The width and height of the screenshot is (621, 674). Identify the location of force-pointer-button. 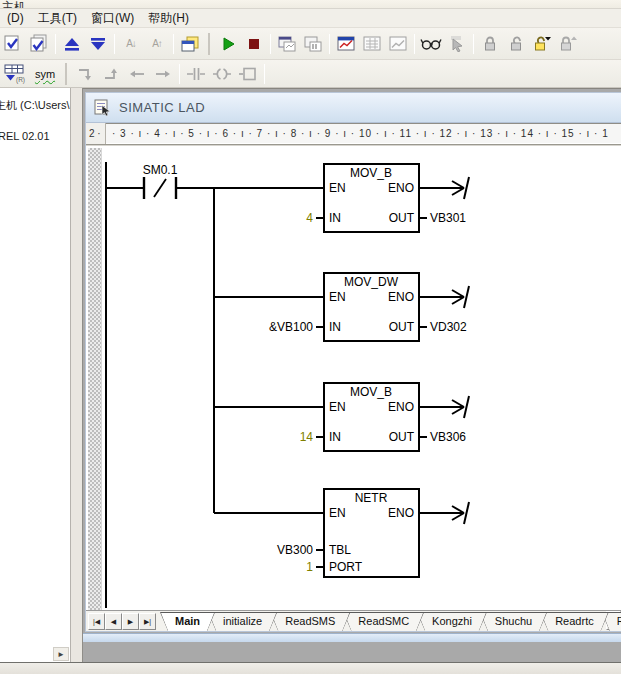
(457, 44).